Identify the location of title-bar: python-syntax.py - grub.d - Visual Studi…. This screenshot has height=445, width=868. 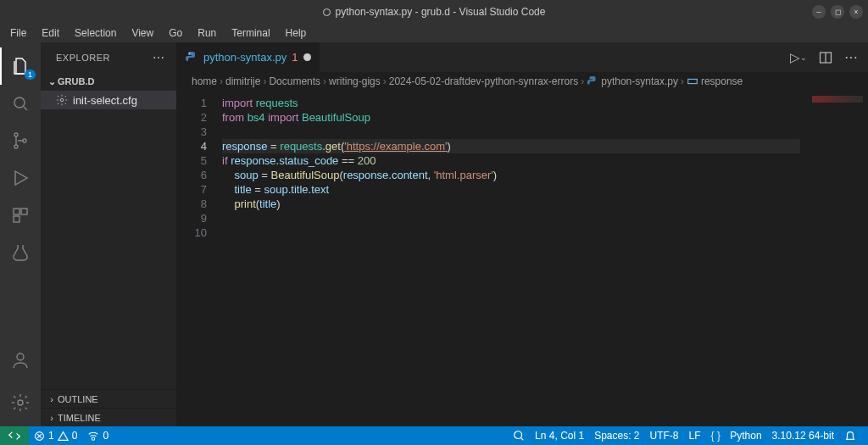
(434, 12).